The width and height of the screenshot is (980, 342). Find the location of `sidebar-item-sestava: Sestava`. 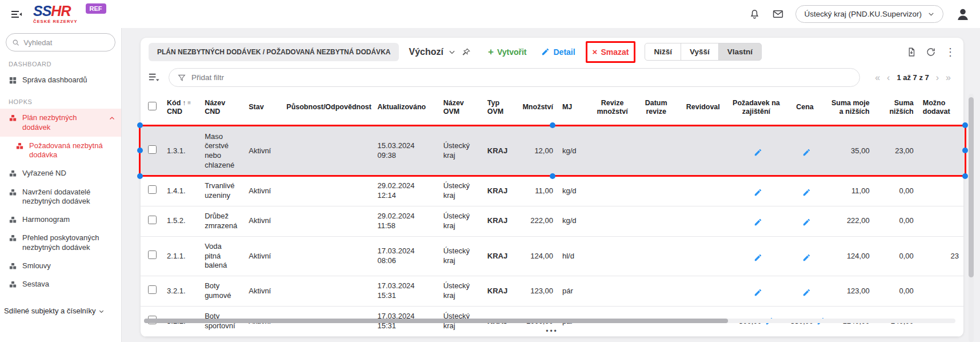

sidebar-item-sestava: Sestava is located at coordinates (61, 284).